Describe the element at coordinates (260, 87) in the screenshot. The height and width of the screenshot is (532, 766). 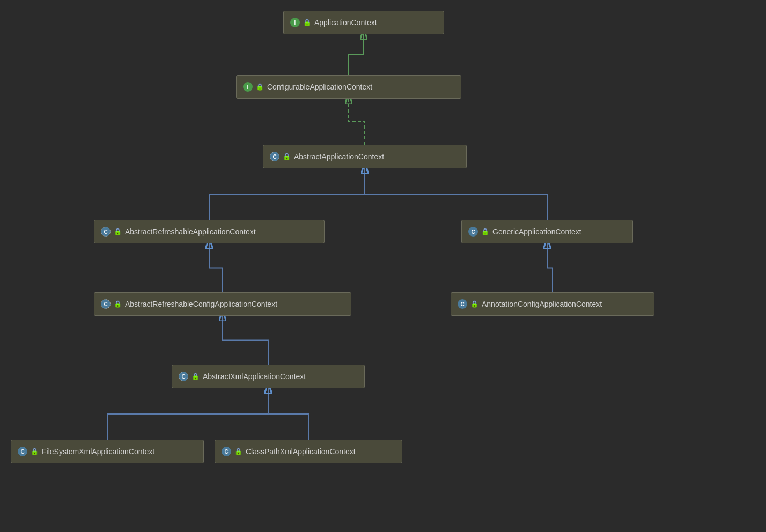
I see `visibility-icon-configurableapplicationcontext: 🔒` at that location.